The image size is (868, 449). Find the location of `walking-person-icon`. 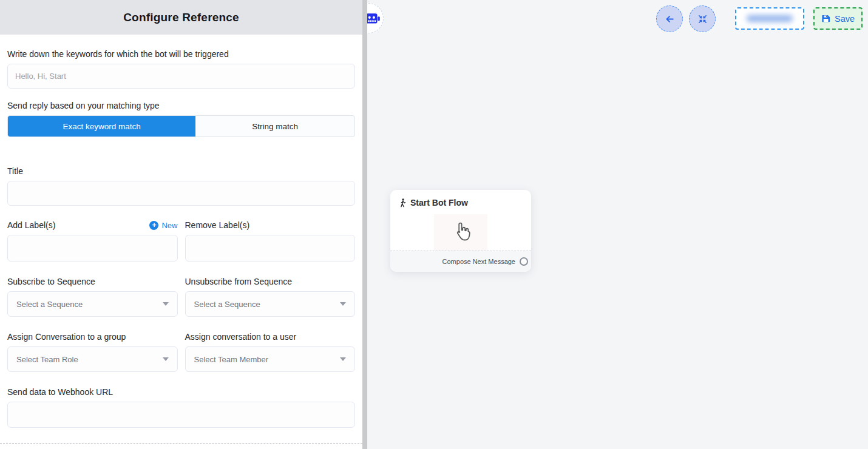

walking-person-icon is located at coordinates (403, 203).